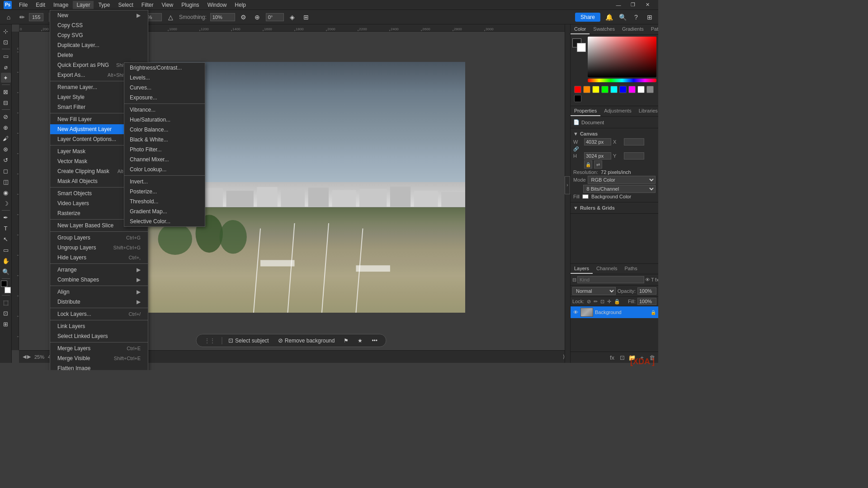  I want to click on hand-tool: ✋, so click(6, 261).